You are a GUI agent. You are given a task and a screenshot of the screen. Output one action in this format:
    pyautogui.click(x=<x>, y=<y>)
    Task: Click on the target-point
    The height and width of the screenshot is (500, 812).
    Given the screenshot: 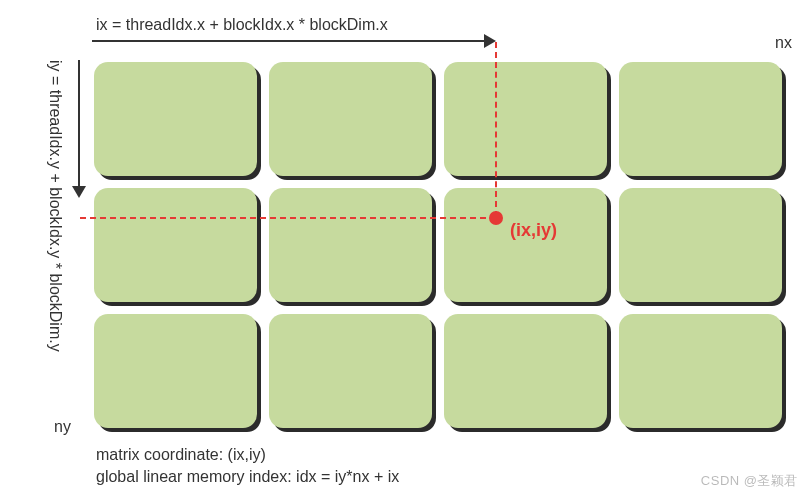 What is the action you would take?
    pyautogui.click(x=496, y=218)
    